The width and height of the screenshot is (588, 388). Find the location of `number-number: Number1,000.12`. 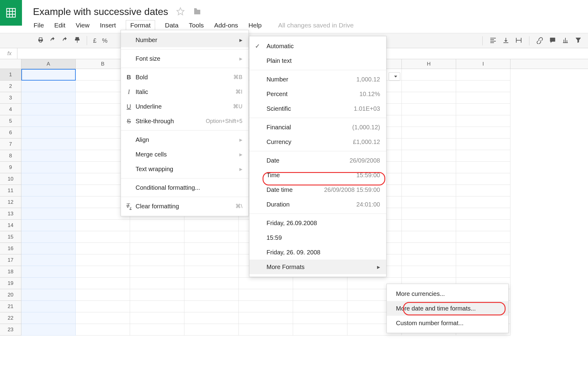

number-number: Number1,000.12 is located at coordinates (318, 79).